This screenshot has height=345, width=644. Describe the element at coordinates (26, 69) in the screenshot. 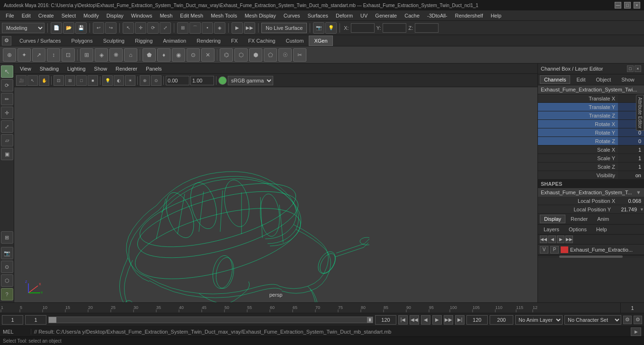

I see `vp-menu-view: View` at that location.